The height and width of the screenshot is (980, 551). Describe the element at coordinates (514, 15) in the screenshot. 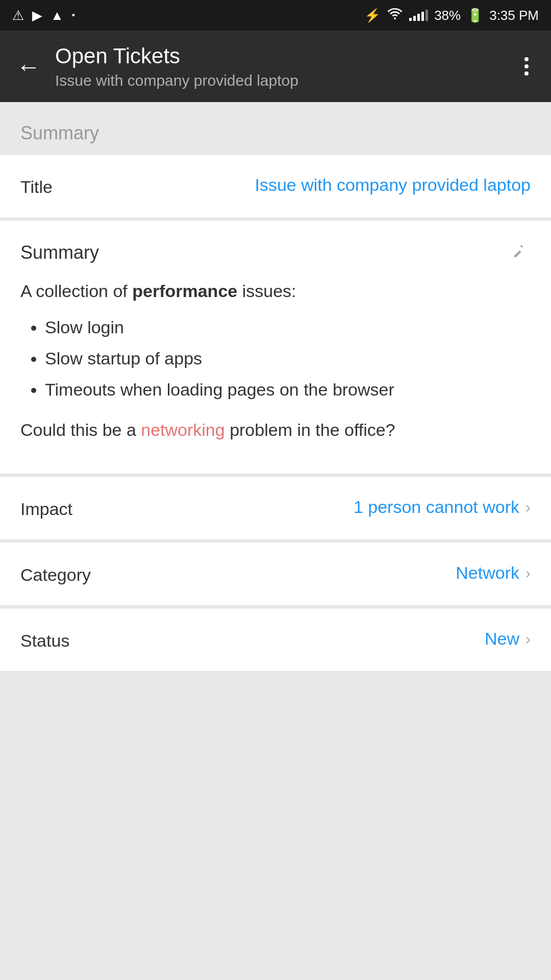

I see `time-display: 3:35 PM` at that location.